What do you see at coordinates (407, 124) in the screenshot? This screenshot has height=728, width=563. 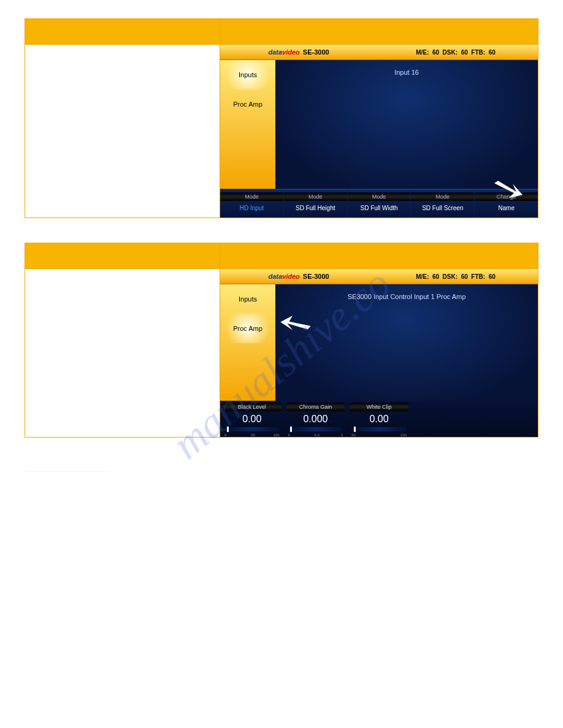 I see `main-area: Input 16` at bounding box center [407, 124].